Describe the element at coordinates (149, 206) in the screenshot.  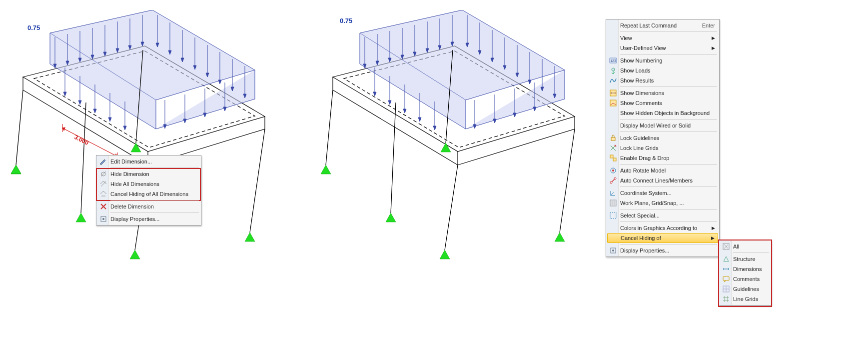
I see `menu-delete-dimension: Delete Dimension` at that location.